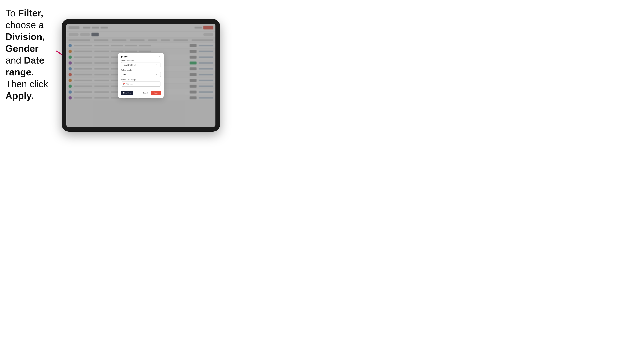 Image resolution: width=644 pixels, height=346 pixels. What do you see at coordinates (156, 93) in the screenshot?
I see `apply-button: Apply` at bounding box center [156, 93].